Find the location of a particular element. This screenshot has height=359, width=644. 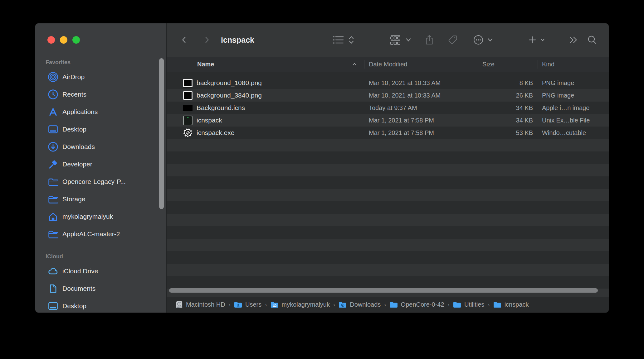

zoom-button is located at coordinates (76, 40).